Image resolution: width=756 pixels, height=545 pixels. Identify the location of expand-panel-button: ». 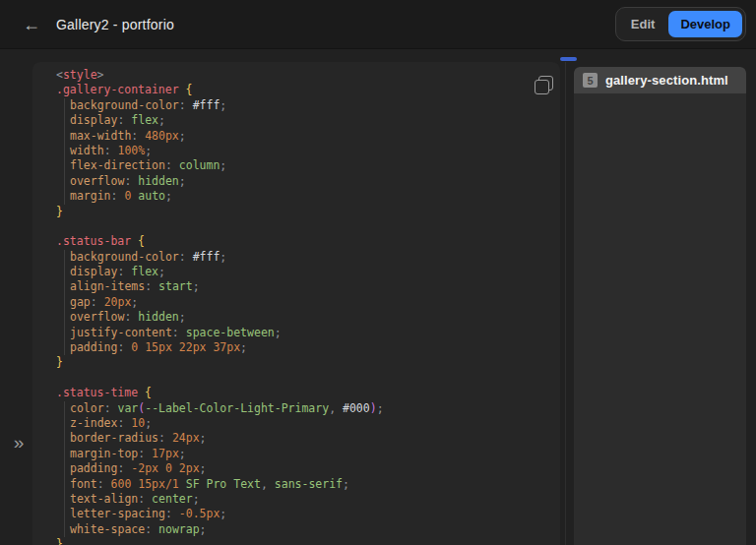
(19, 443).